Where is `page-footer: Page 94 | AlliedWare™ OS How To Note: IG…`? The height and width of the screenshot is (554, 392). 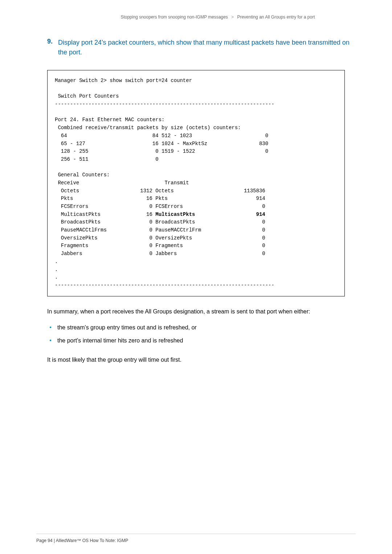
page-footer: Page 94 | AlliedWare™ OS How To Note: IG… is located at coordinates (82, 541).